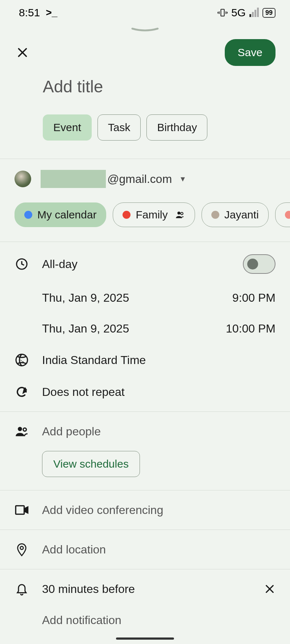  I want to click on calendar-chip-label: My calendar, so click(67, 215).